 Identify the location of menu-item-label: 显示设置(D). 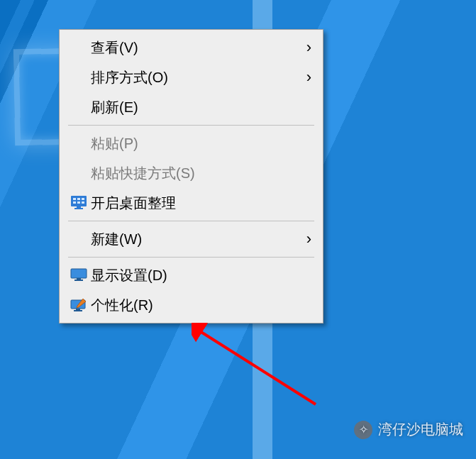
(194, 275).